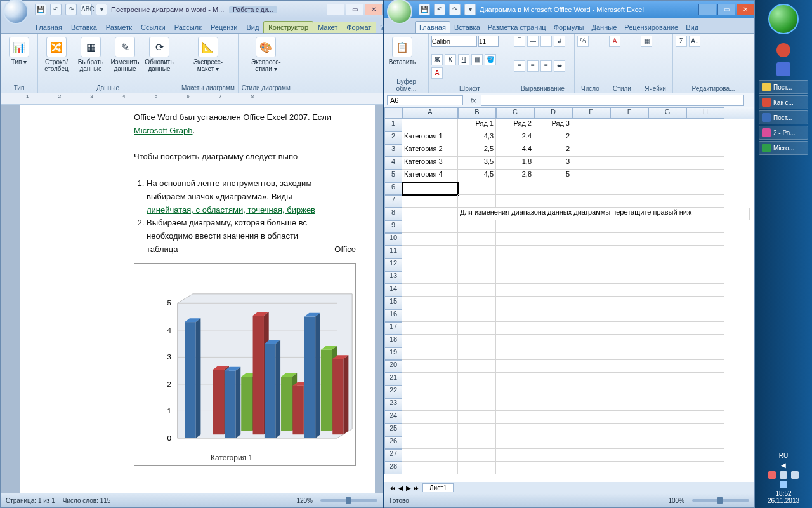 The width and height of the screenshot is (812, 508). Describe the element at coordinates (336, 10) in the screenshot. I see `minimize-button: —` at that location.